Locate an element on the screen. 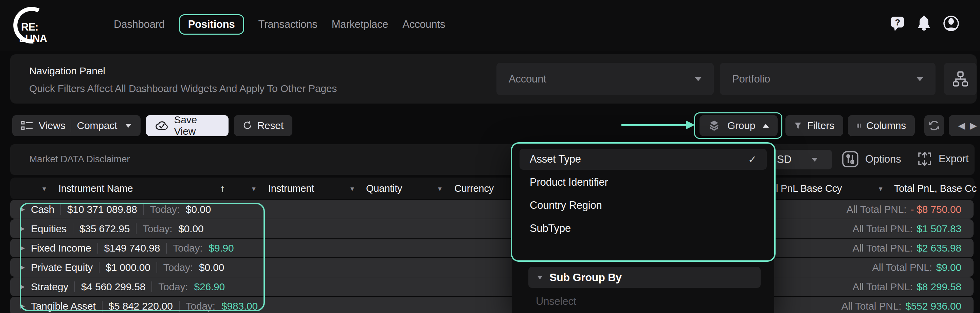 This screenshot has width=980, height=313. top-right-icons: ? is located at coordinates (924, 24).